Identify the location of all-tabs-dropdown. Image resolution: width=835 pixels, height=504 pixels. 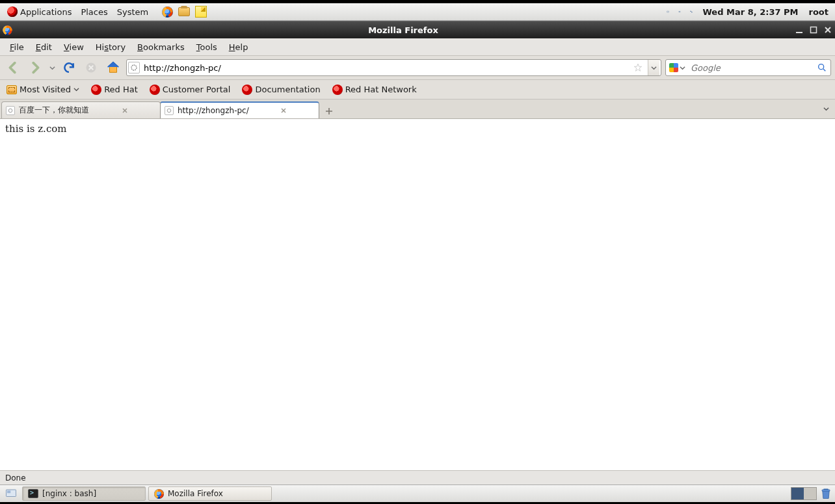
(826, 109).